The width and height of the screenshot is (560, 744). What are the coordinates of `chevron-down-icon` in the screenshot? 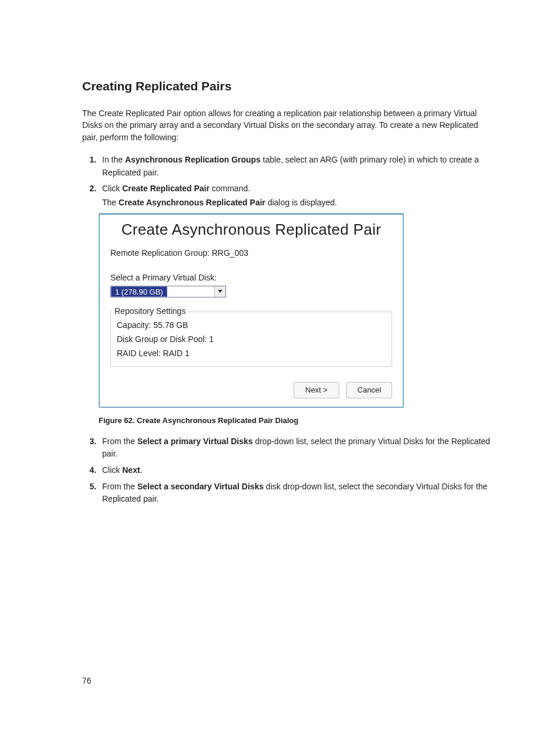 It's located at (220, 292).